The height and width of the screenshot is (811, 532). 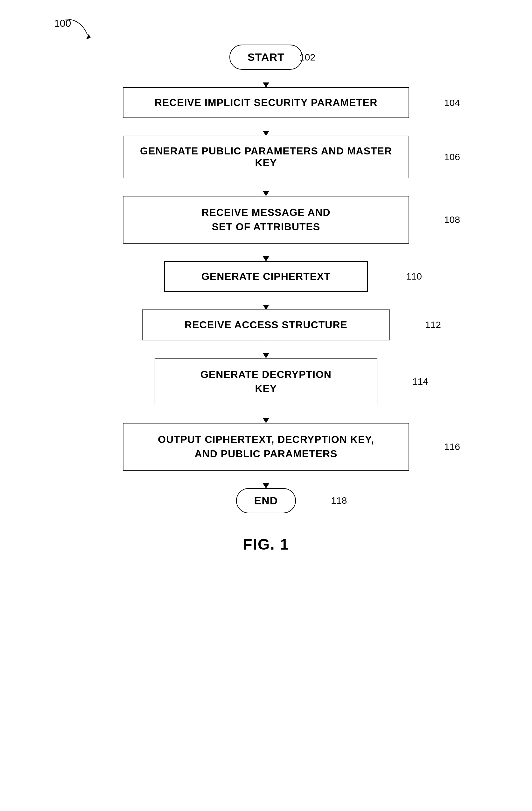 What do you see at coordinates (266, 501) in the screenshot?
I see `end-oval: END` at bounding box center [266, 501].